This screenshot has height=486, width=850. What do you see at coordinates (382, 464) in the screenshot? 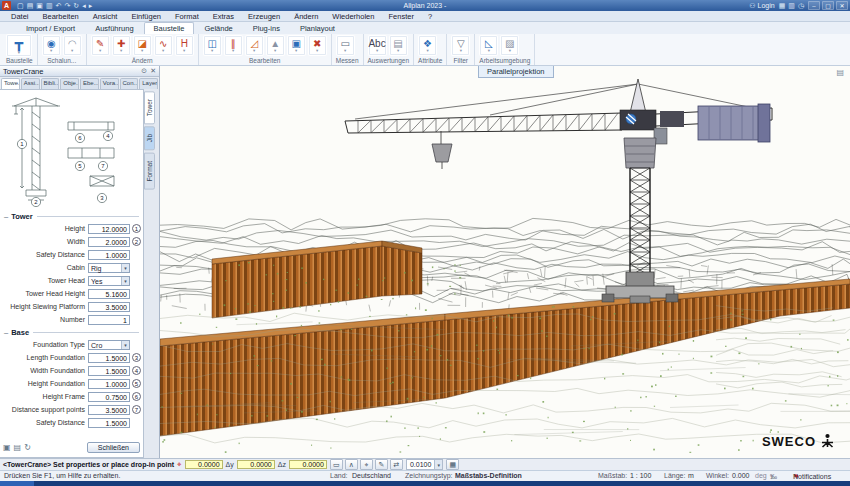
I see `pen-icon: ✎` at bounding box center [382, 464].